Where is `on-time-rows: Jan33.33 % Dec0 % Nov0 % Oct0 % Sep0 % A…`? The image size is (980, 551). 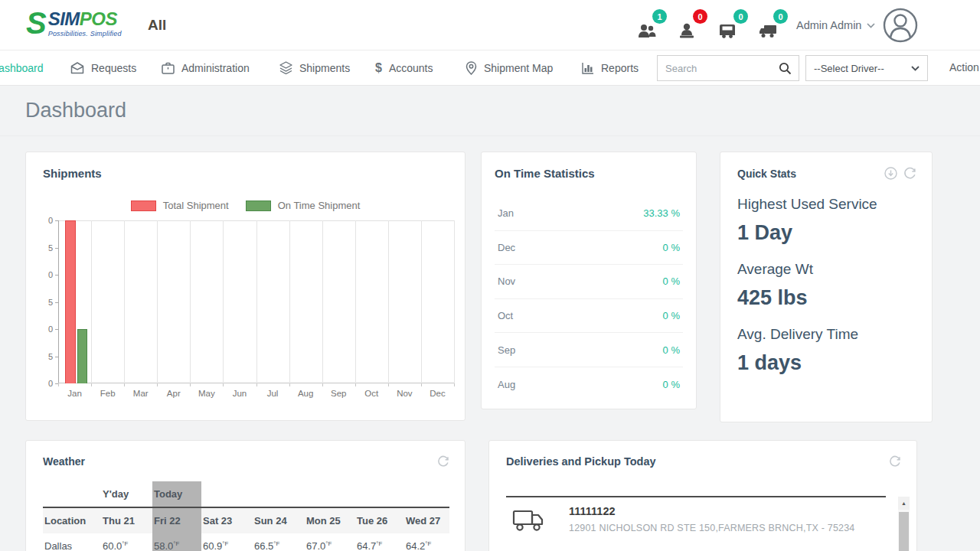
on-time-rows: Jan33.33 % Dec0 % Nov0 % Oct0 % Sep0 % A… is located at coordinates (589, 299).